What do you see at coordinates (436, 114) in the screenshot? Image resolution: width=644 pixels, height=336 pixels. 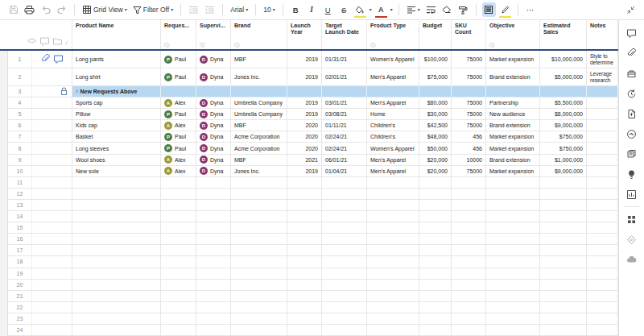 I see `cell-budget: $30,000` at bounding box center [436, 114].